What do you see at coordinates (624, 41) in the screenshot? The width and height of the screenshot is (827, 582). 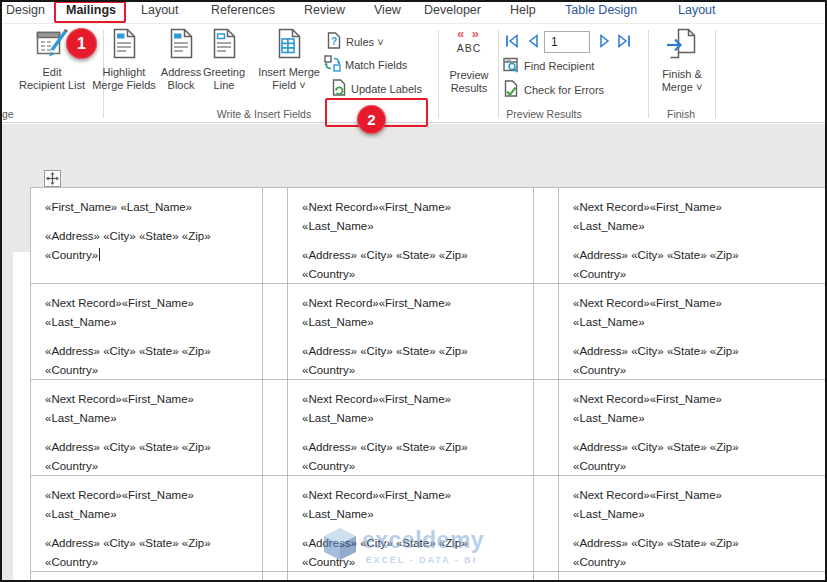 I see `last-record-button` at bounding box center [624, 41].